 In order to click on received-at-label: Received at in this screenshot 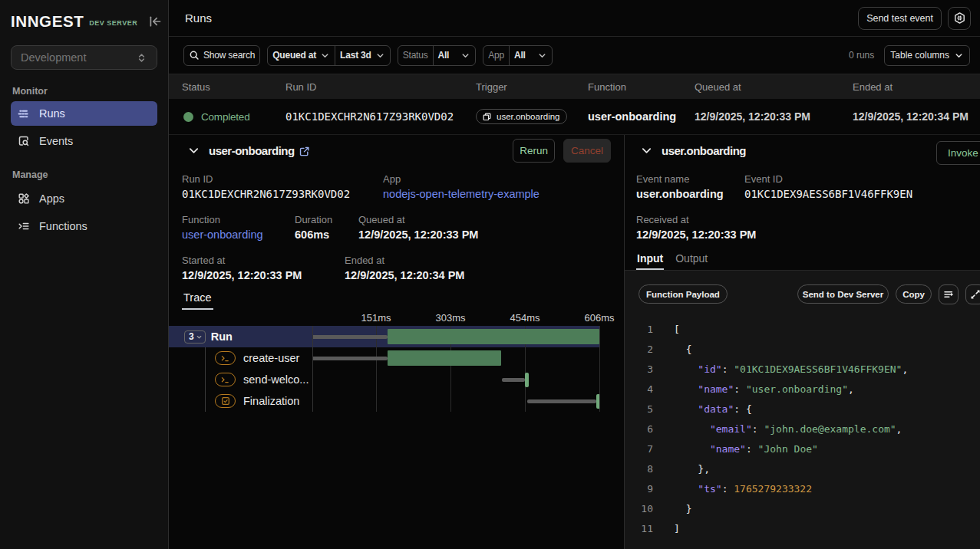, I will do `click(696, 219)`.